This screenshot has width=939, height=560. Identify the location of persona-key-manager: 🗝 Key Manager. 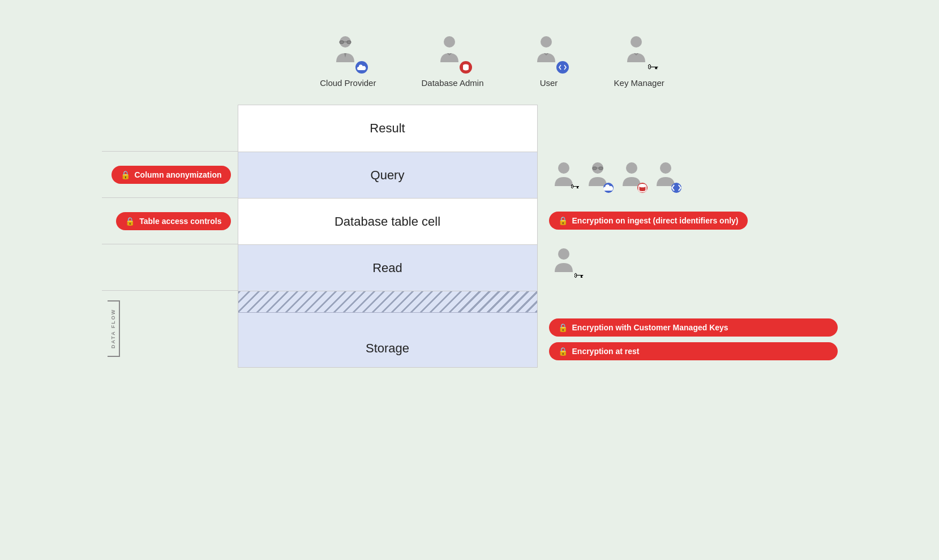
(640, 61).